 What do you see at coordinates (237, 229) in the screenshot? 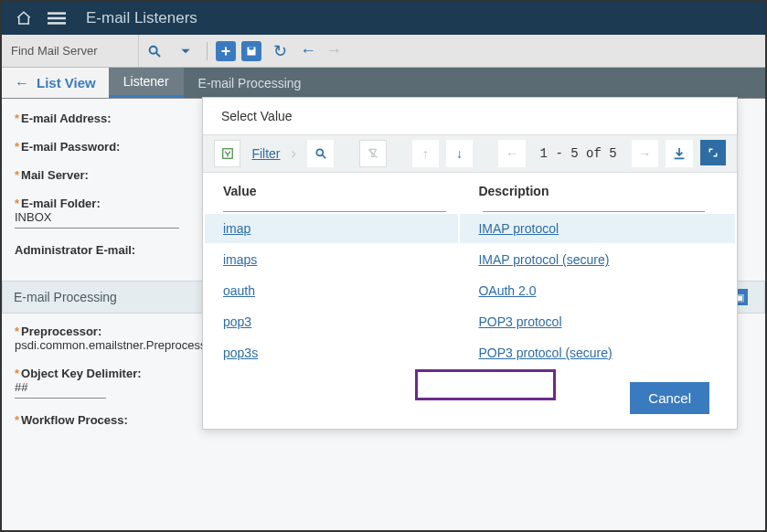
I see `value-link: imap` at bounding box center [237, 229].